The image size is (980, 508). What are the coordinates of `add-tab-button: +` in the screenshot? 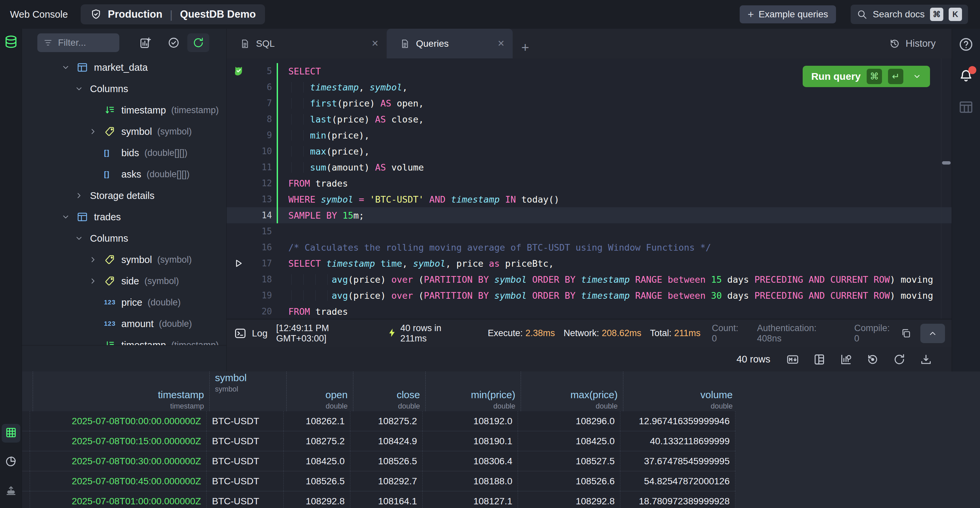 It's located at (525, 49).